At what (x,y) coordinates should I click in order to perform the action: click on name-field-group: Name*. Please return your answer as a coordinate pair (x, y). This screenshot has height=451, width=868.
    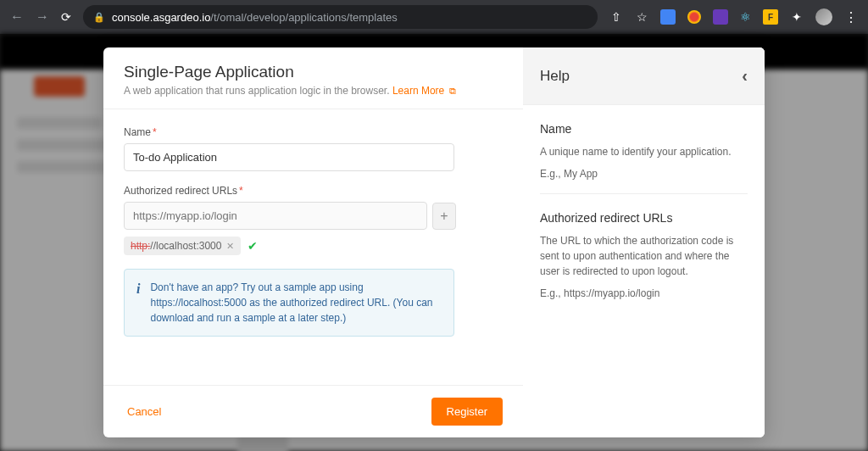
    Looking at the image, I should click on (314, 149).